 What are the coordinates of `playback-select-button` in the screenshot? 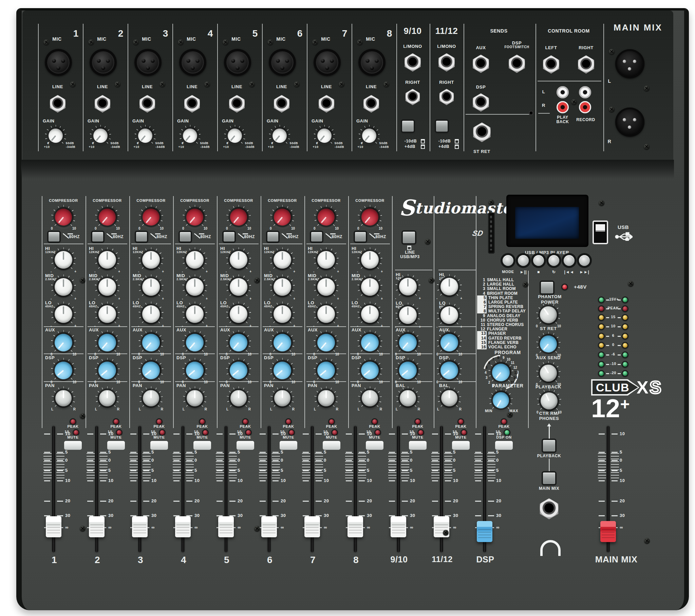 It's located at (549, 446).